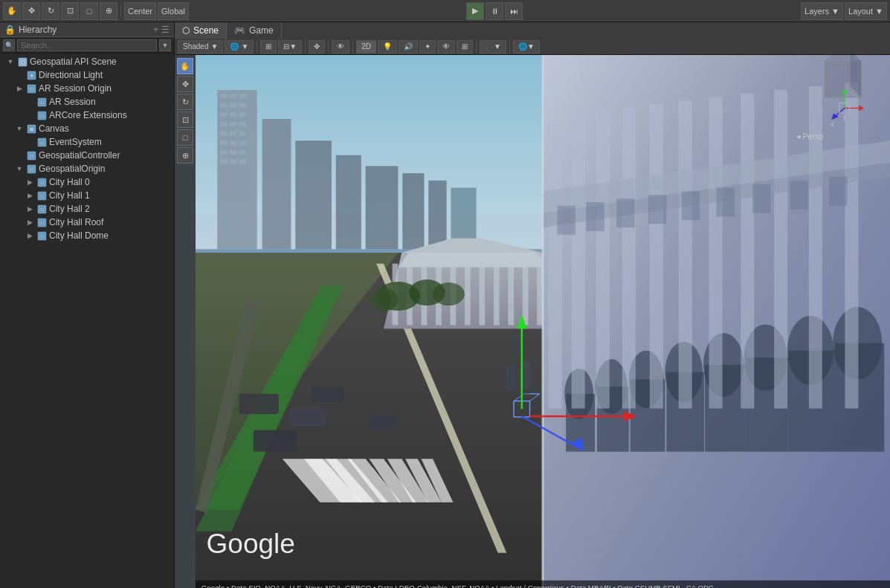 The image size is (890, 588). What do you see at coordinates (87, 115) in the screenshot?
I see `hierarchy-item-arcore-extensions: □ ARCore Extensions` at bounding box center [87, 115].